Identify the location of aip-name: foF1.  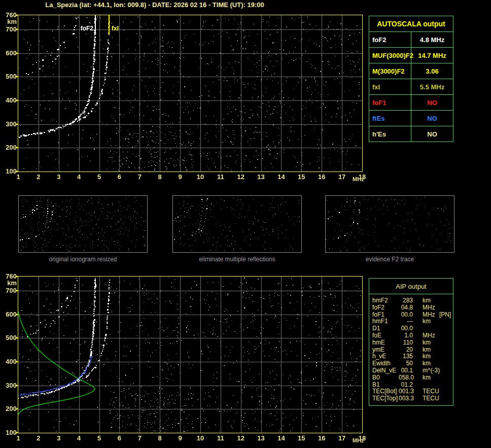
(385, 315).